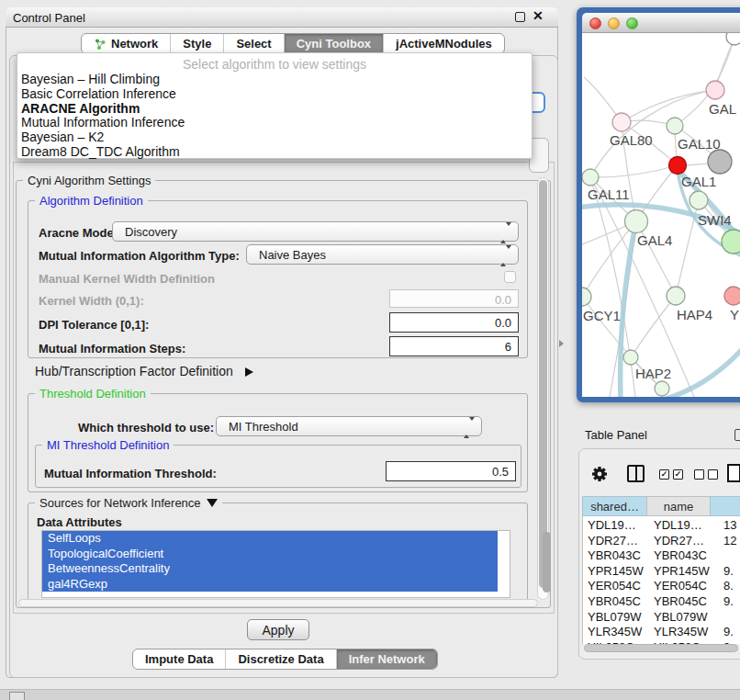 This screenshot has height=700, width=740. What do you see at coordinates (661, 525) in the screenshot?
I see `table-row: YDL19…YDL19…13` at bounding box center [661, 525].